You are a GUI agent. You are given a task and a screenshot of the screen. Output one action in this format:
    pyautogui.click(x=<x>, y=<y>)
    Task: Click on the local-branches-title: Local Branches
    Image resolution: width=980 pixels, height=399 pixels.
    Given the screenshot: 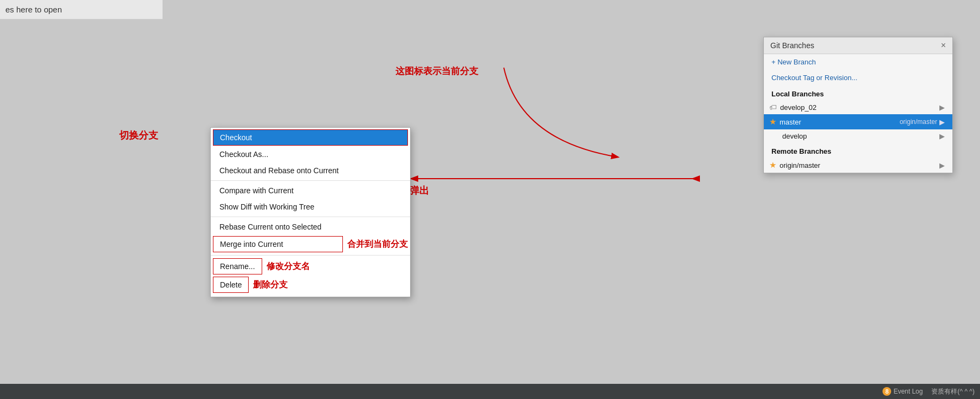 What is the action you would take?
    pyautogui.click(x=858, y=93)
    